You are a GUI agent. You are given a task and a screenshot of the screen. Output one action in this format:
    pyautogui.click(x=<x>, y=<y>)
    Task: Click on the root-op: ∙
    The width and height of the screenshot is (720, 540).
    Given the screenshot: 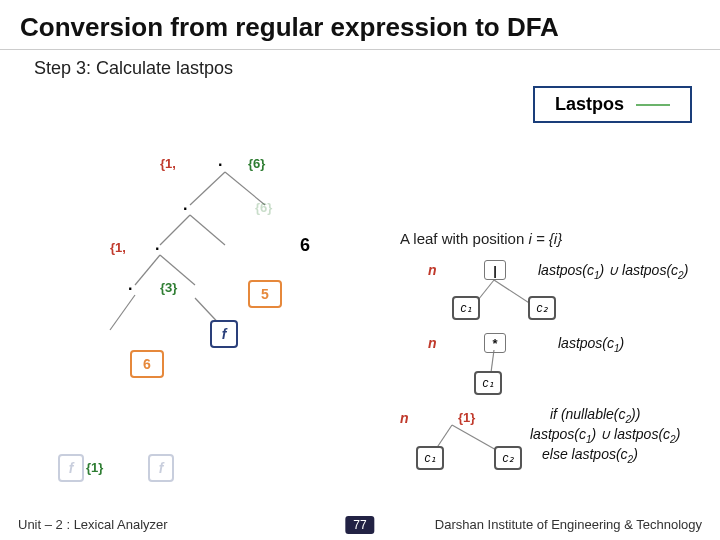 What is the action you would take?
    pyautogui.click(x=220, y=165)
    